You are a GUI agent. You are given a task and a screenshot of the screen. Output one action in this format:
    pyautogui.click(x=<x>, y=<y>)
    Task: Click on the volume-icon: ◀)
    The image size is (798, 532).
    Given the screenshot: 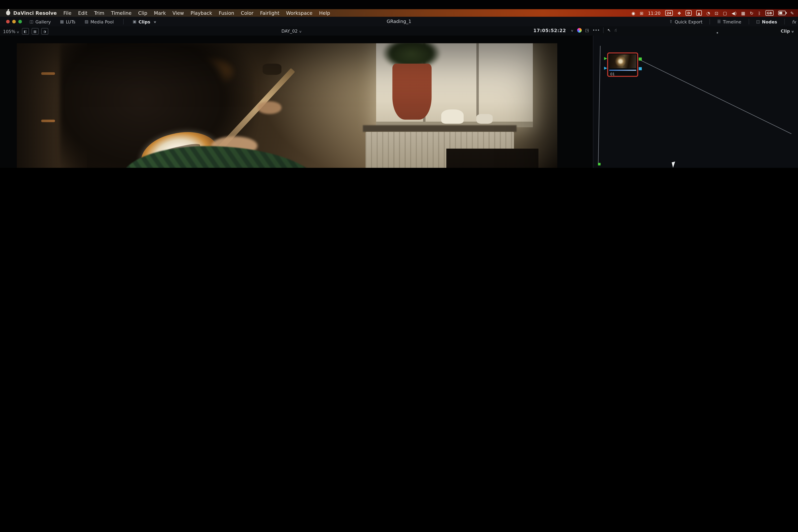 What is the action you would take?
    pyautogui.click(x=734, y=13)
    